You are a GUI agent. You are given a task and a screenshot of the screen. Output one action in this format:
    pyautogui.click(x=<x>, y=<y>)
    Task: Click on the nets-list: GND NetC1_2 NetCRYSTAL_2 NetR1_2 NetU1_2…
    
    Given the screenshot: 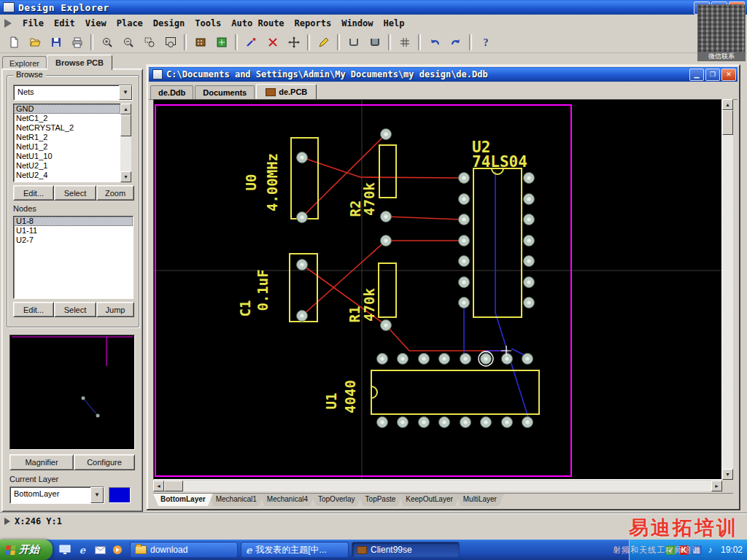 What is the action you would take?
    pyautogui.click(x=67, y=143)
    